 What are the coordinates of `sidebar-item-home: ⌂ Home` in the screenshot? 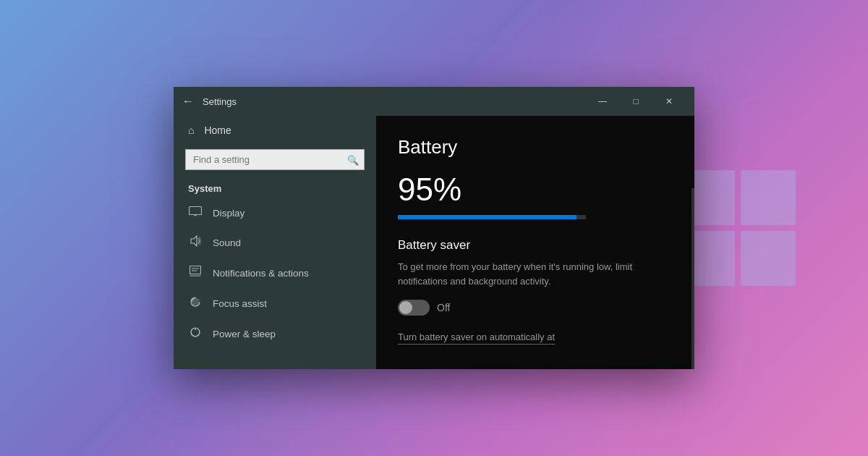 It's located at (275, 130).